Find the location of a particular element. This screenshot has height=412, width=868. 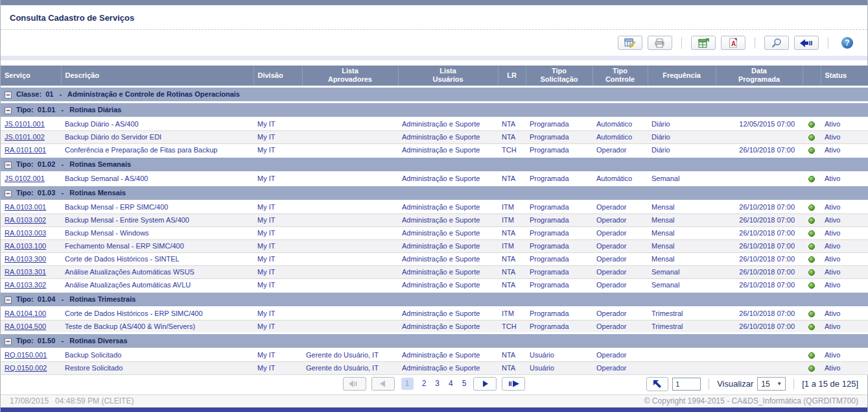

cell-descricao: Backup Semanal - AS/400 is located at coordinates (157, 178).